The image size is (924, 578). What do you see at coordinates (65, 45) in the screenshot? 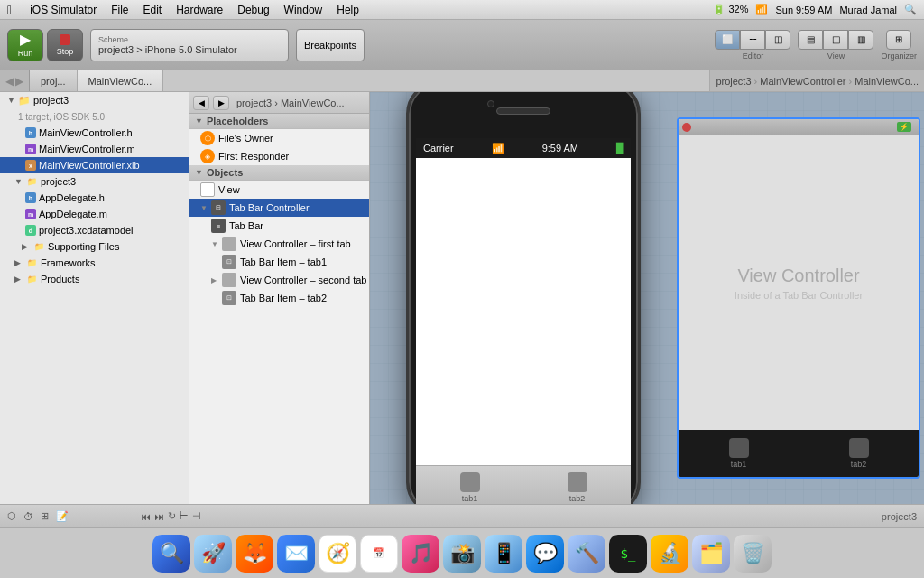
I see `stop-button: Stop` at bounding box center [65, 45].